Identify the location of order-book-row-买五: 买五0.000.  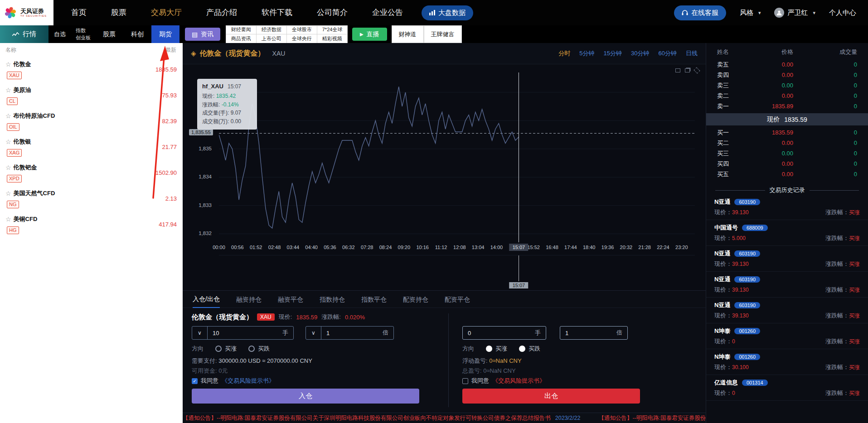
(787, 174).